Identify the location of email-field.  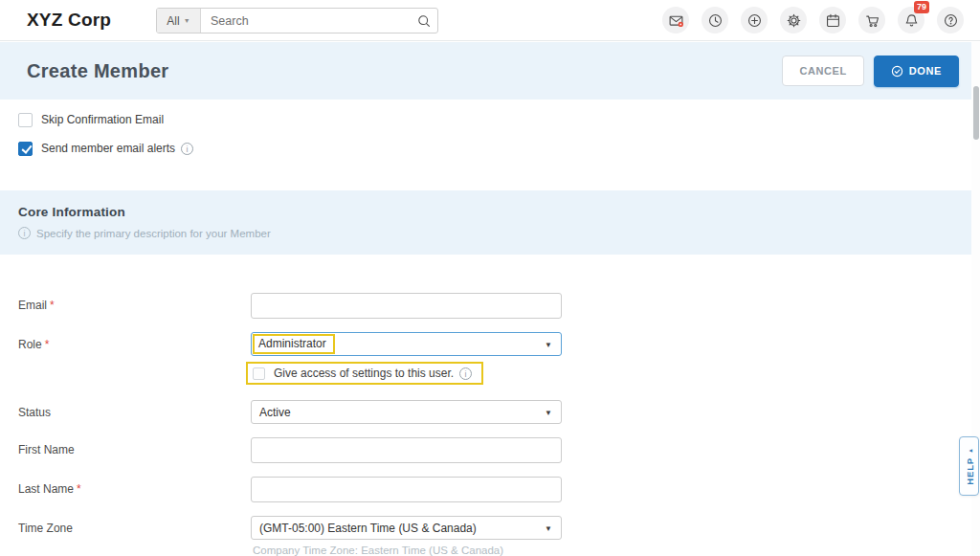
(406, 306).